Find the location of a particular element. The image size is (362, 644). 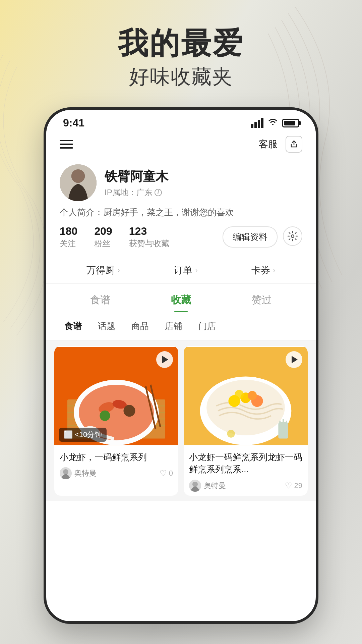

profile-actions: 编辑资料 is located at coordinates (262, 237).